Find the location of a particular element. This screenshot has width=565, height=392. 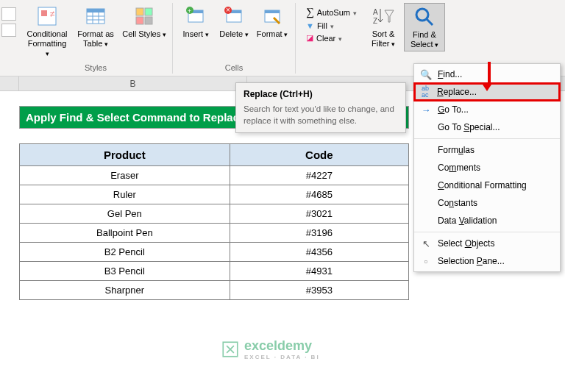

fill-button: ▼Fill is located at coordinates (331, 26).